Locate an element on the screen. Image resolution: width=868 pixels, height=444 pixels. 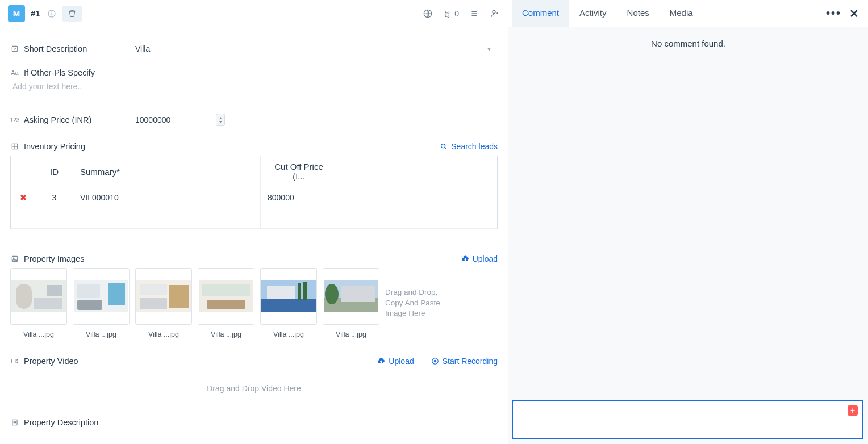
tab-media: Media is located at coordinates (682, 14).